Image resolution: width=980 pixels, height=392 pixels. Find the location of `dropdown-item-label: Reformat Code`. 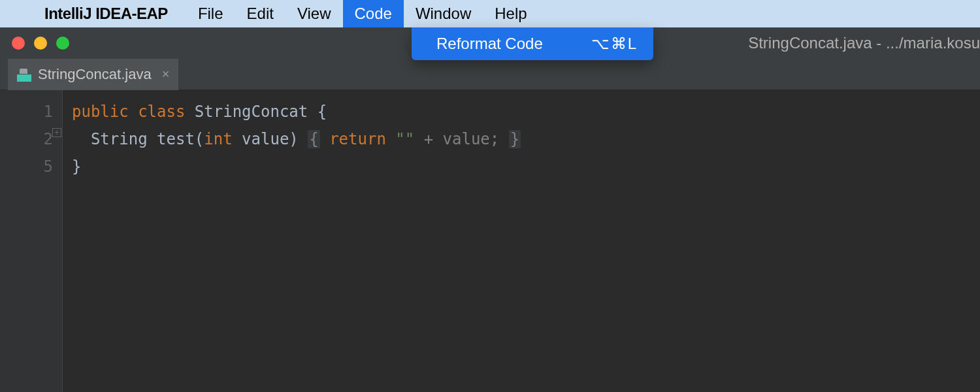

dropdown-item-label: Reformat Code is located at coordinates (490, 44).